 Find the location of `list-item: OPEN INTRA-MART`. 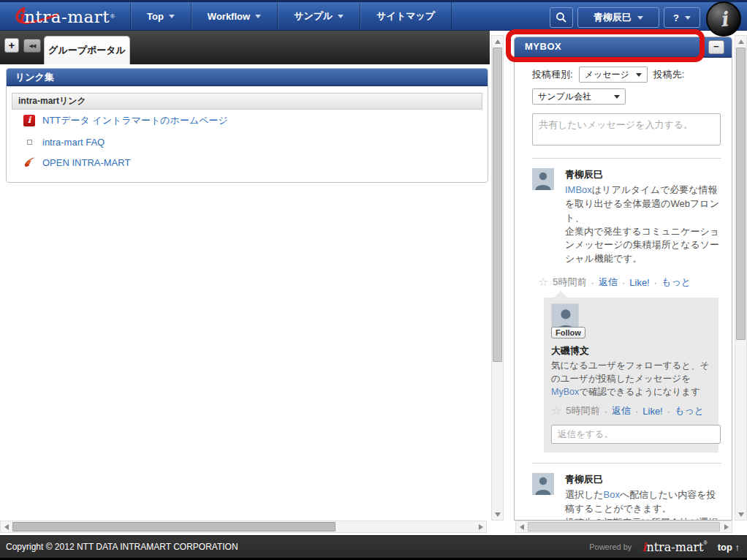

list-item: OPEN INTRA-MART is located at coordinates (247, 162).